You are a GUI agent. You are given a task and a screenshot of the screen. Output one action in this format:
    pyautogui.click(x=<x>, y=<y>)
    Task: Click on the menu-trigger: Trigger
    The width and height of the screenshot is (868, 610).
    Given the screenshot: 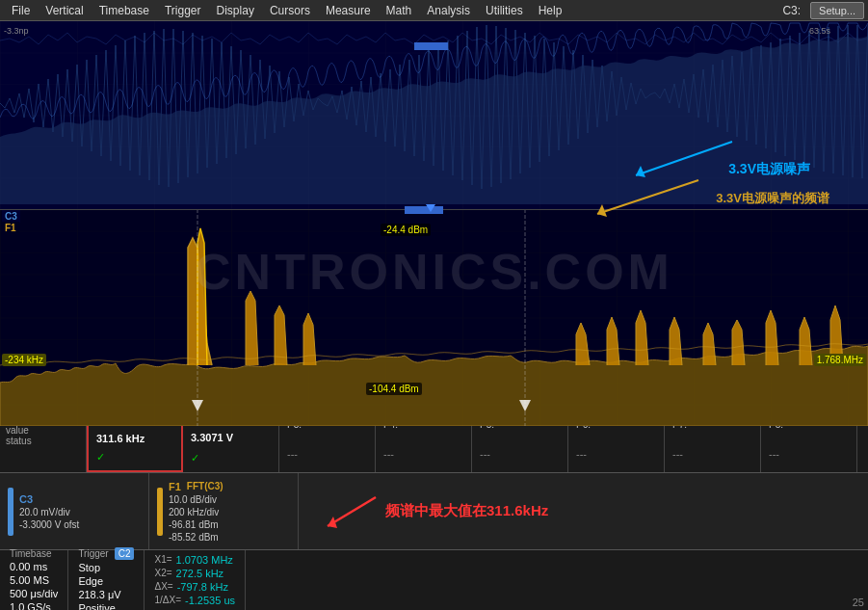 What is the action you would take?
    pyautogui.click(x=183, y=11)
    